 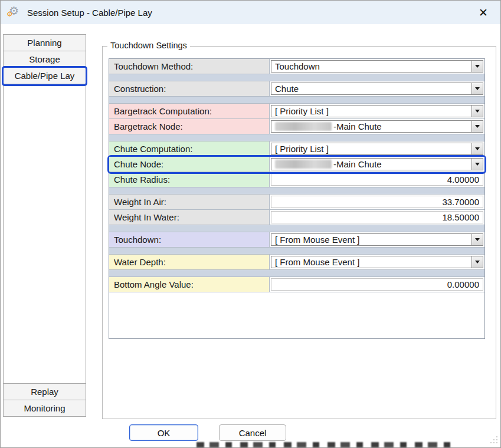 What do you see at coordinates (483, 12) in the screenshot?
I see `close-icon: ✕` at bounding box center [483, 12].